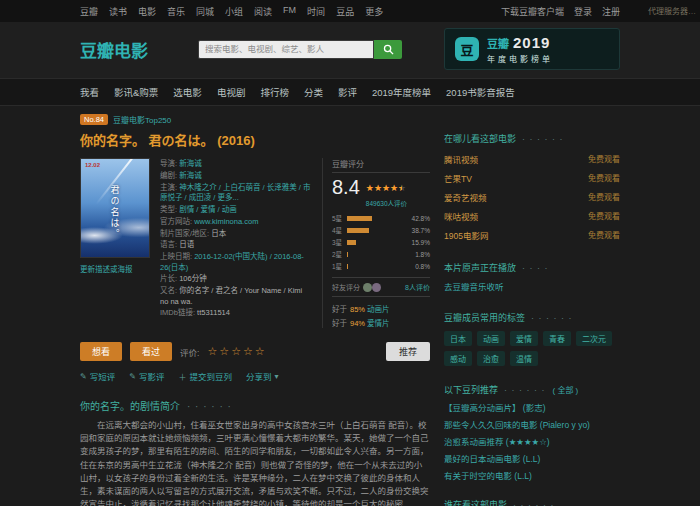 The height and width of the screenshot is (506, 700). I want to click on movie-poster: 12.02 君の名は。, so click(115, 208).